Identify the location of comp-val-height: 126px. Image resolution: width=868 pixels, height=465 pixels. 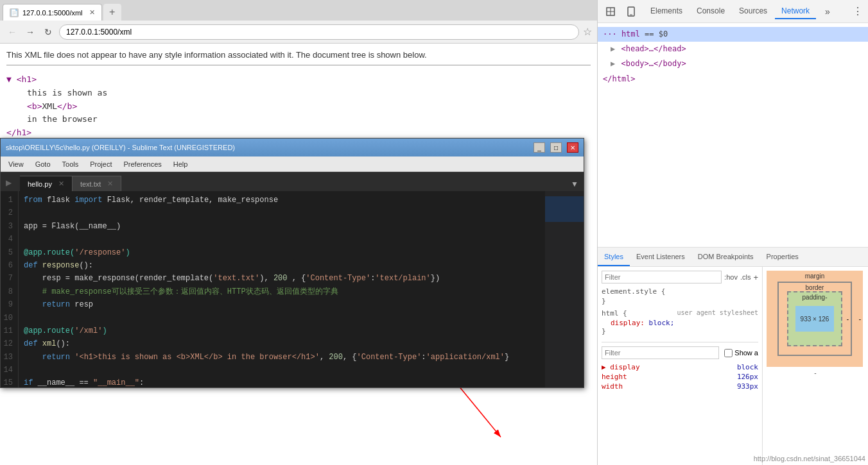
(747, 377).